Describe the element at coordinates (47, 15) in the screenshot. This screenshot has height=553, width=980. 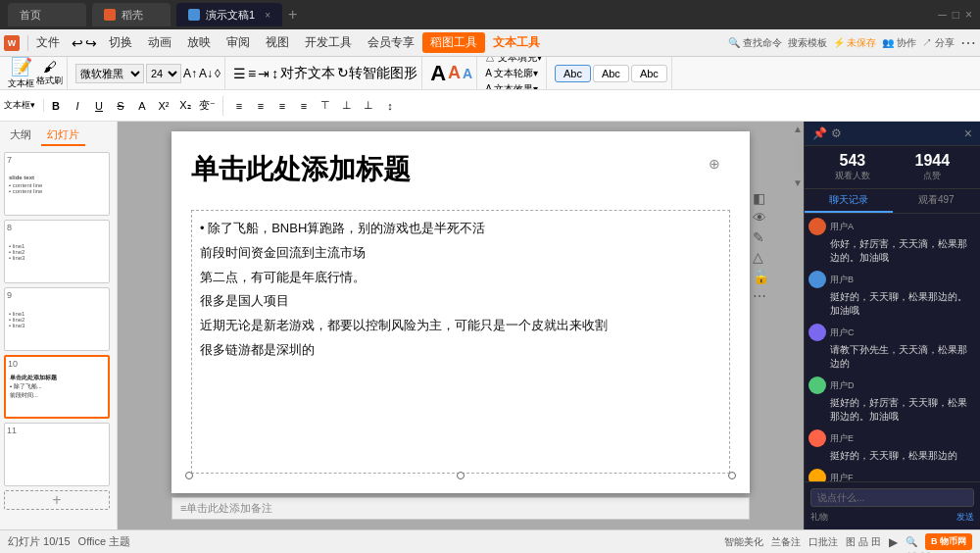
I see `tab-home: 首页` at that location.